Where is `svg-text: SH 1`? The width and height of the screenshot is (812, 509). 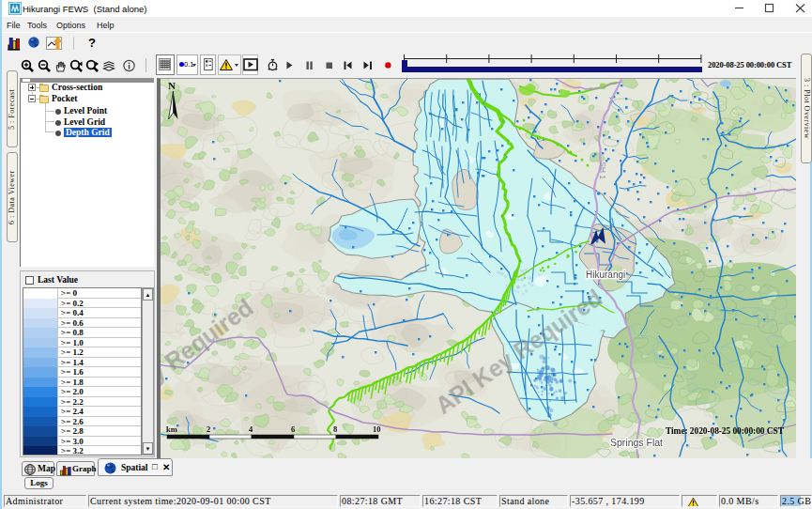 svg-text: SH 1 is located at coordinates (603, 171).